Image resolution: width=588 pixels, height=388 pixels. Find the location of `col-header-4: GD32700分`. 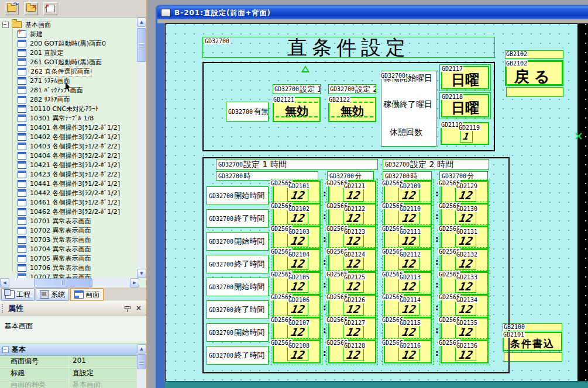

col-header-4: GD32700分 is located at coordinates (463, 176).